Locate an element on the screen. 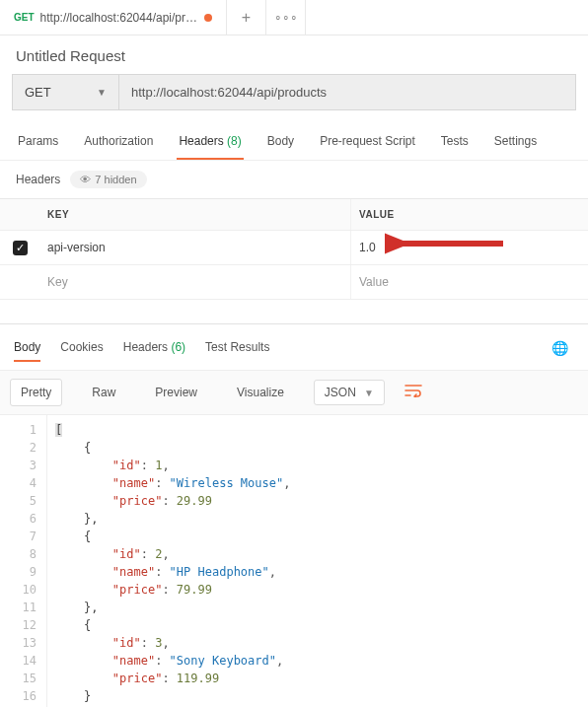  tab-authorization: Authorization is located at coordinates (118, 142).